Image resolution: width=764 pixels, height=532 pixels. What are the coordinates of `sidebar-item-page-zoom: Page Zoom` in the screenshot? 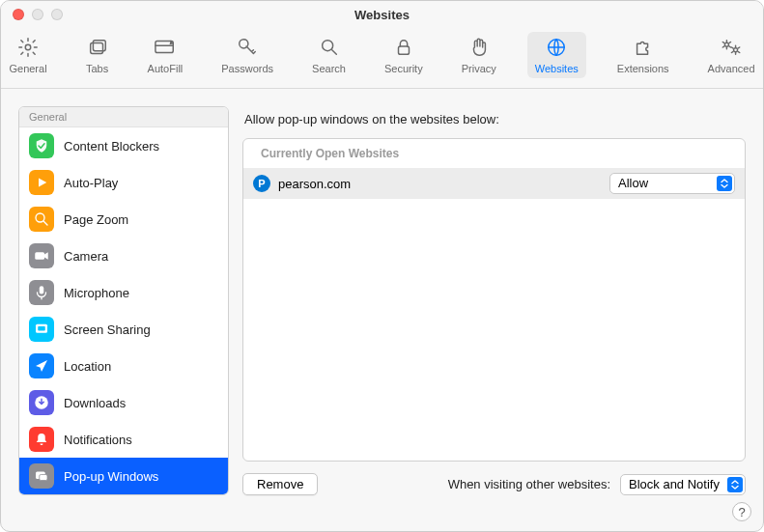 It's located at (124, 219).